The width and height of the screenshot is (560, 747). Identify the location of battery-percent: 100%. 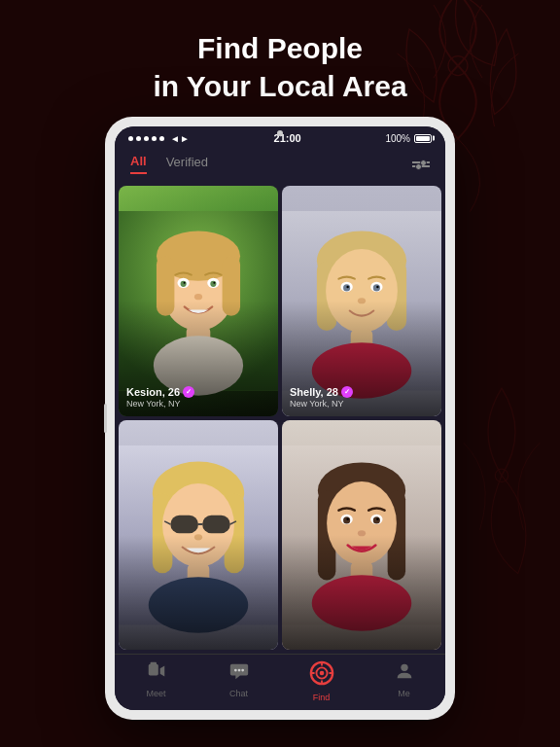
(398, 138).